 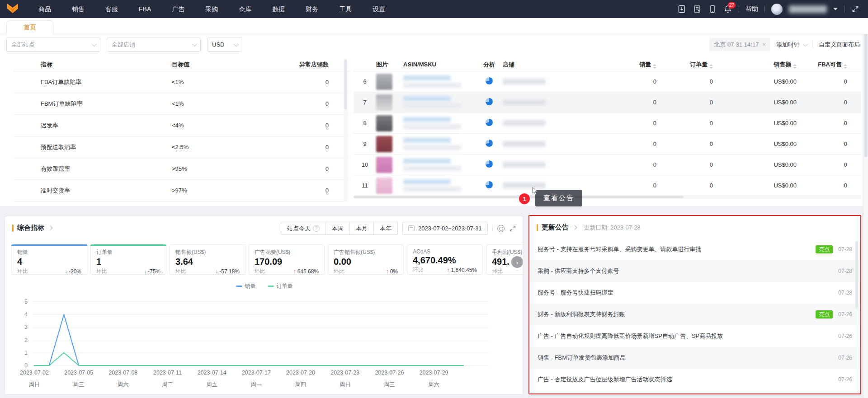 I want to click on announcement-item: 服务号 - 支持在服务号对采购单、采购变更单、请款单进行审批亮点07-28, so click(x=695, y=249).